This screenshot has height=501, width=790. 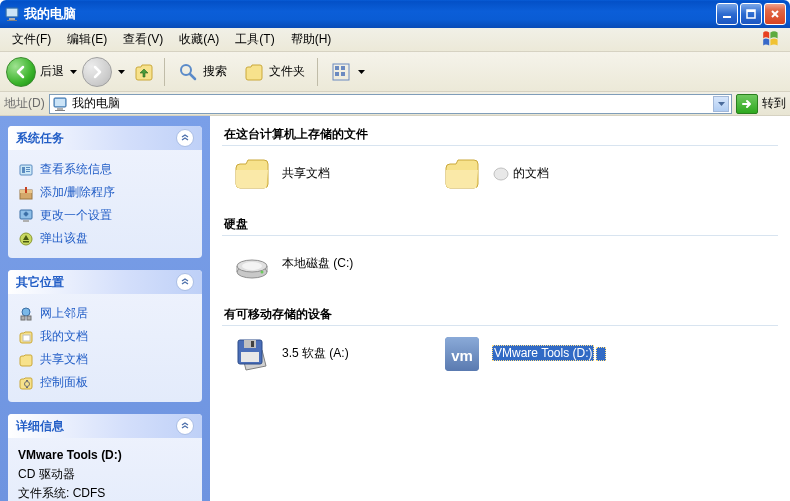 I want to click on item-label: 3.5 软盘 (A:), so click(x=316, y=354).